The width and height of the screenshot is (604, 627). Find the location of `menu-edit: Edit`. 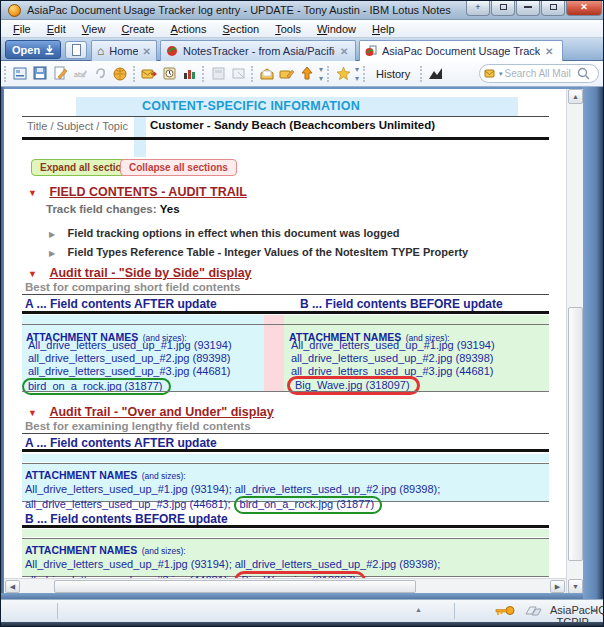

menu-edit: Edit is located at coordinates (56, 29).